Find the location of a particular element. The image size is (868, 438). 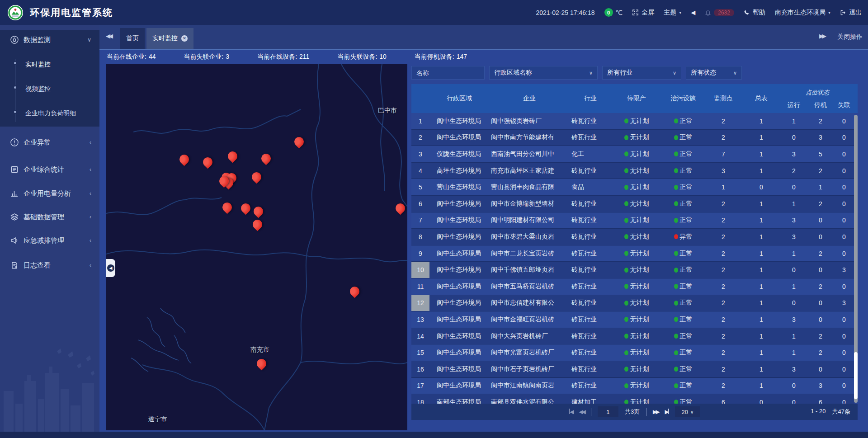

sound-toggle: ◀ is located at coordinates (693, 13).